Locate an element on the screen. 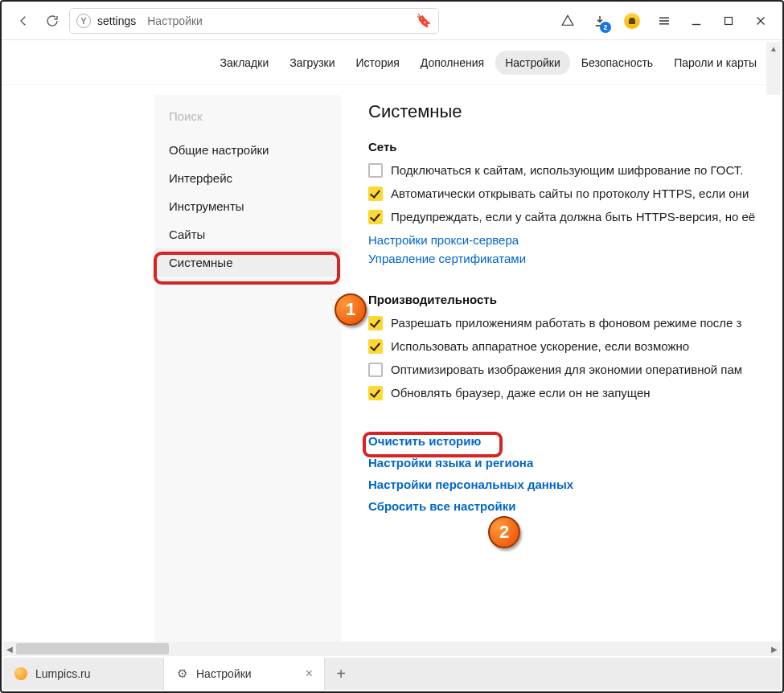 This screenshot has width=784, height=693. action-links: Очистить историю Настройки языка и регио… is located at coordinates (574, 474).